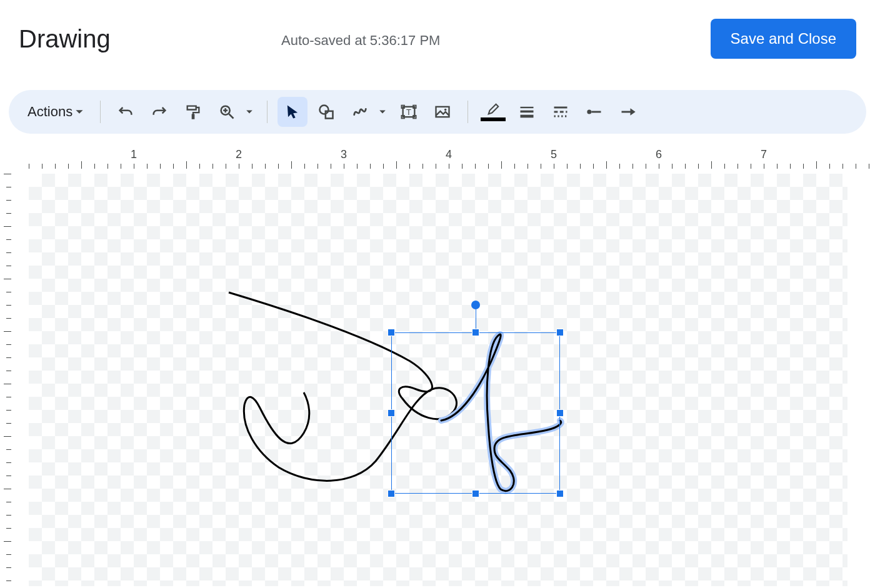 This screenshot has height=588, width=875. Describe the element at coordinates (527, 112) in the screenshot. I see `border-weight-button` at that location.